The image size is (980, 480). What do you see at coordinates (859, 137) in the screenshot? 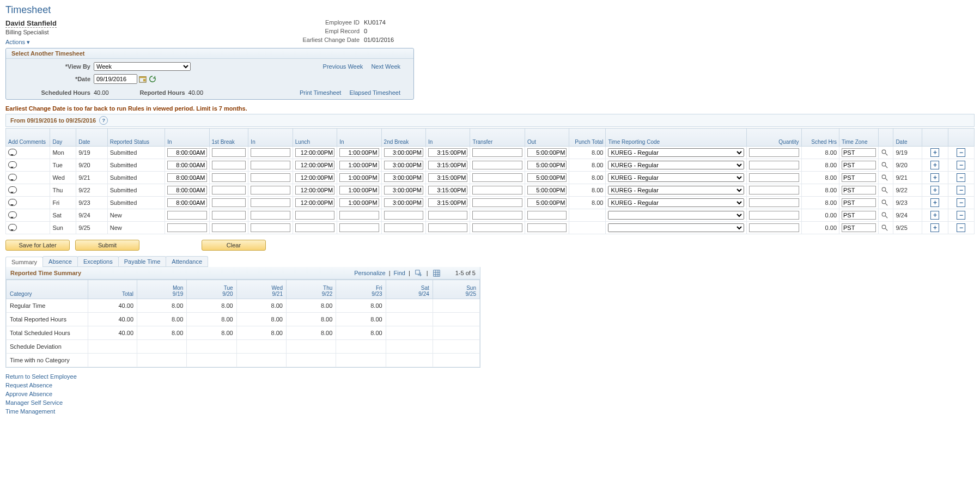
I see `col-tz: Time Zone` at bounding box center [859, 137].